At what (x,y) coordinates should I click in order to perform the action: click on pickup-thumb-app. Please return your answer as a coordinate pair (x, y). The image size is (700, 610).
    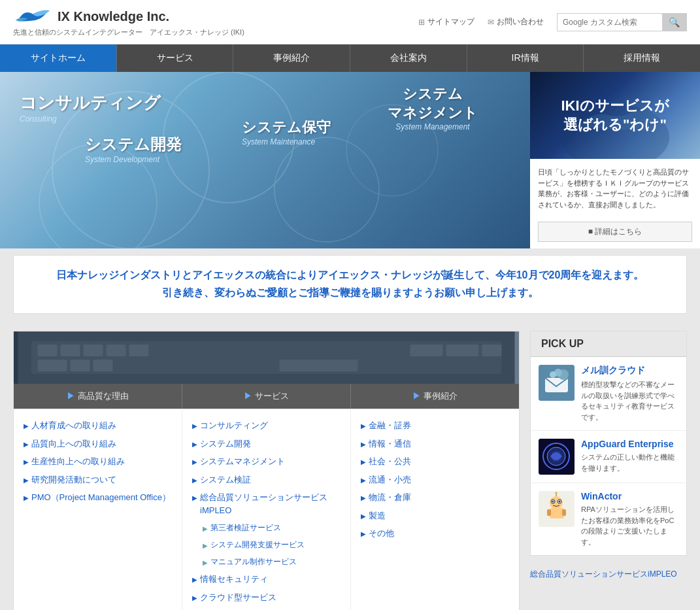
    Looking at the image, I should click on (557, 456).